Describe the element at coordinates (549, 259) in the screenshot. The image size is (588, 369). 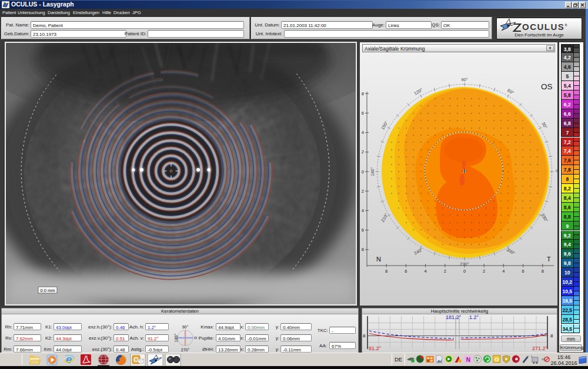
I see `svg-text: T` at that location.